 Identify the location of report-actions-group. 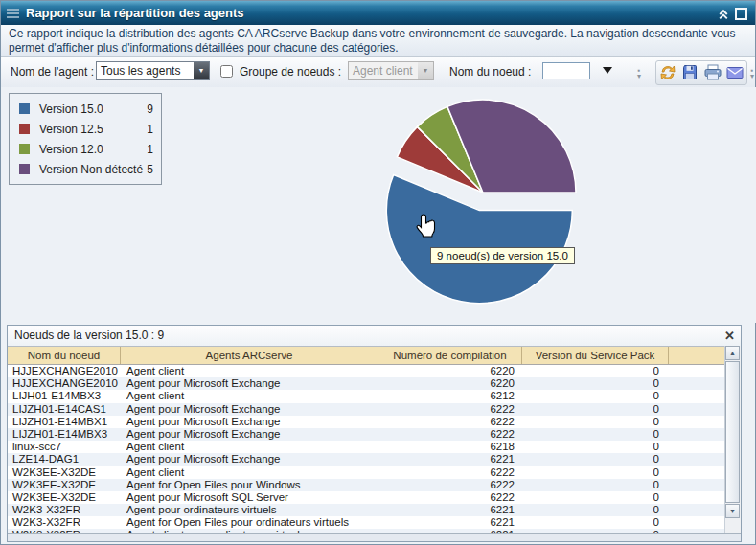
(701, 73).